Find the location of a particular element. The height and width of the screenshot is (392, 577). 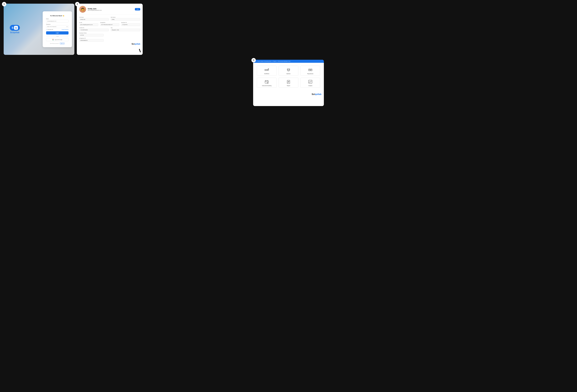

breadcrumb: ns >> Down Stream Processing Team >> Pro… is located at coordinates (288, 61).